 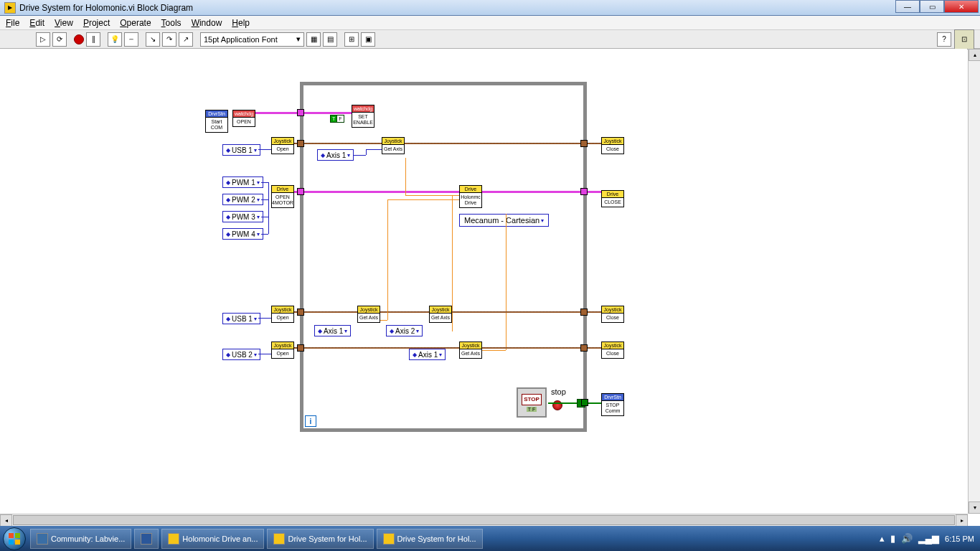 I want to click on run-continuous-button: ⟳, so click(x=60, y=39).